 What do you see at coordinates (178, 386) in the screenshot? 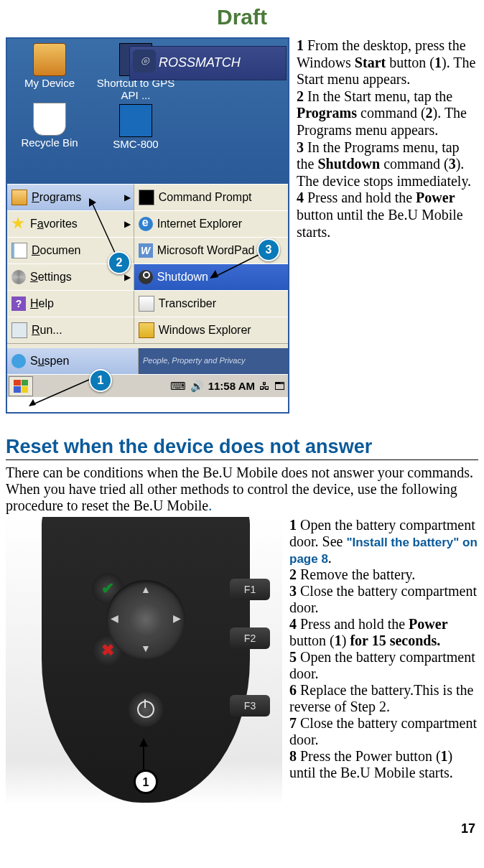
I see `tray-keyboard-icon: ⌨` at bounding box center [178, 386].